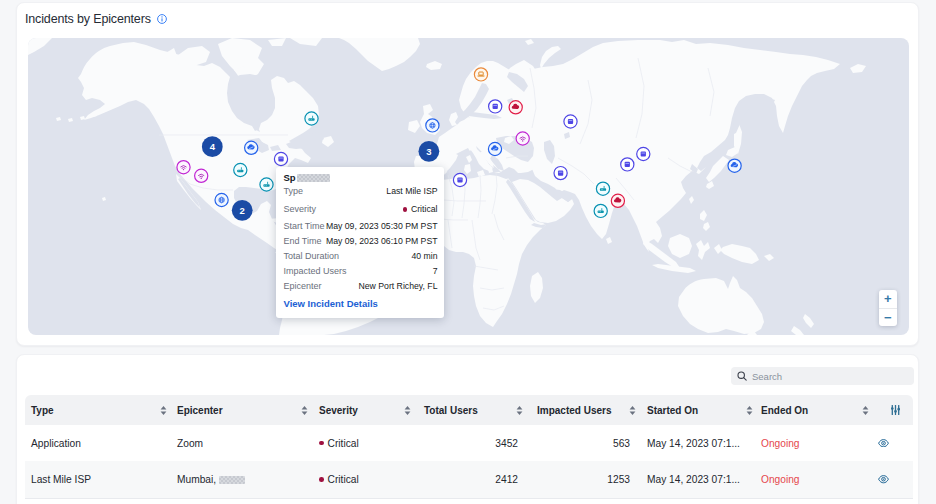 The image size is (936, 504). I want to click on svg-text: 3, so click(428, 152).